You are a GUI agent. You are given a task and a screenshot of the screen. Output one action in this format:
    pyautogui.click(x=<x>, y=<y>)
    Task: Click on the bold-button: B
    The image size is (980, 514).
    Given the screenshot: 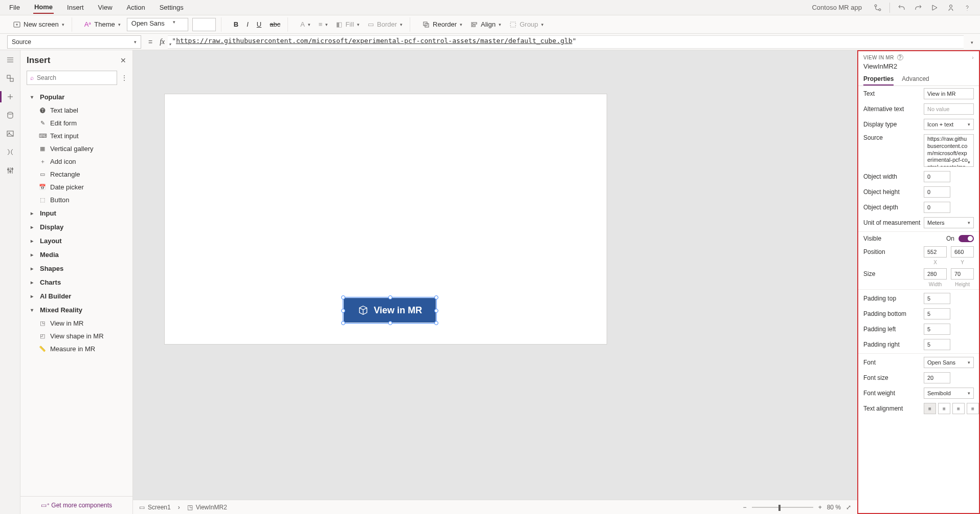 What is the action you would take?
    pyautogui.click(x=236, y=25)
    